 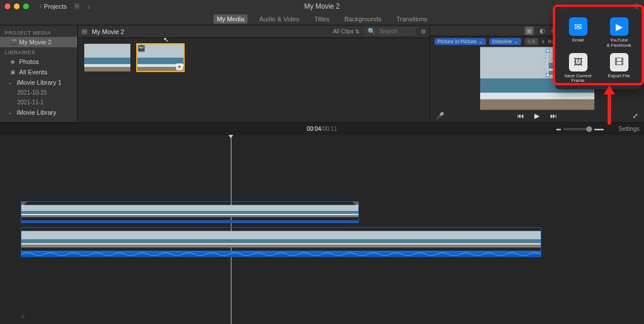 What do you see at coordinates (190, 212) in the screenshot?
I see `overlay-track-clip` at bounding box center [190, 212].